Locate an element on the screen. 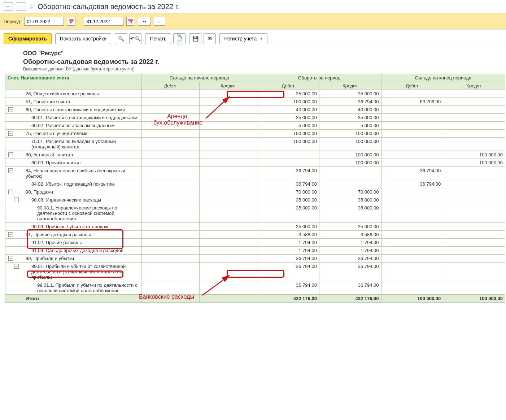 The image size is (506, 420). period-dash: – is located at coordinates (79, 22).